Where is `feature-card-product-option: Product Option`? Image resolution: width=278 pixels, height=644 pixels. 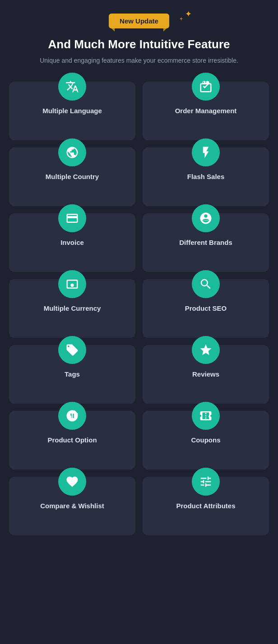 feature-card-product-option: Product Option is located at coordinates (72, 440).